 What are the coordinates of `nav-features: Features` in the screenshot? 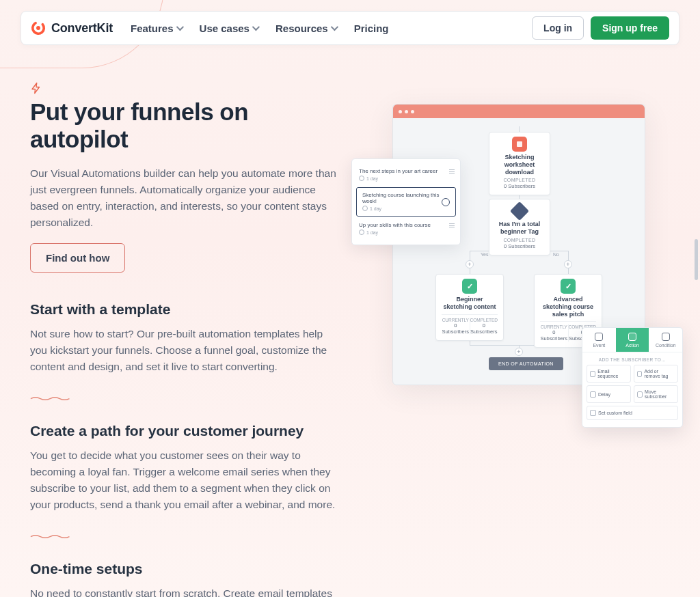 It's located at (156, 29).